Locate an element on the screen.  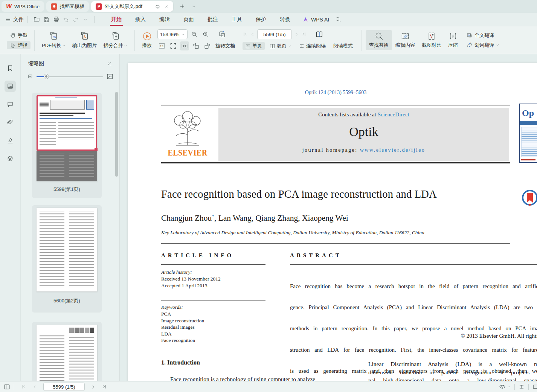
tab-tools: 工具 is located at coordinates (237, 20).